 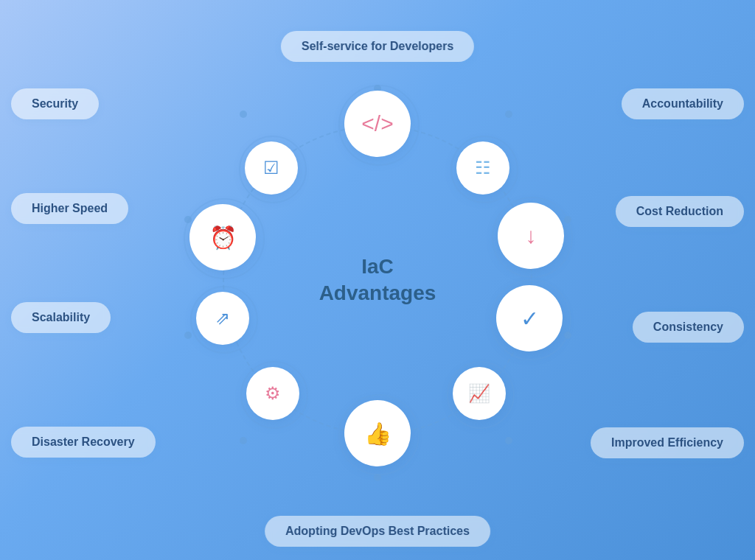 I want to click on list-icon: ☷, so click(x=483, y=168).